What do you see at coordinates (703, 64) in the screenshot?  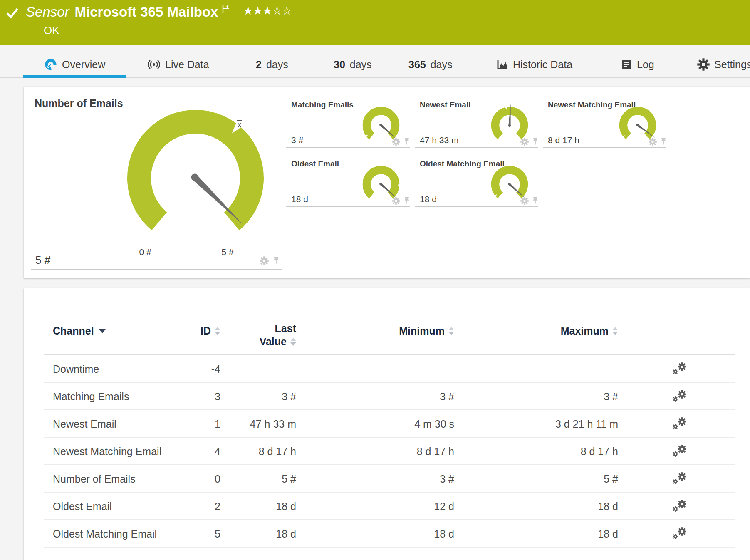 I see `settings-gear-icon` at bounding box center [703, 64].